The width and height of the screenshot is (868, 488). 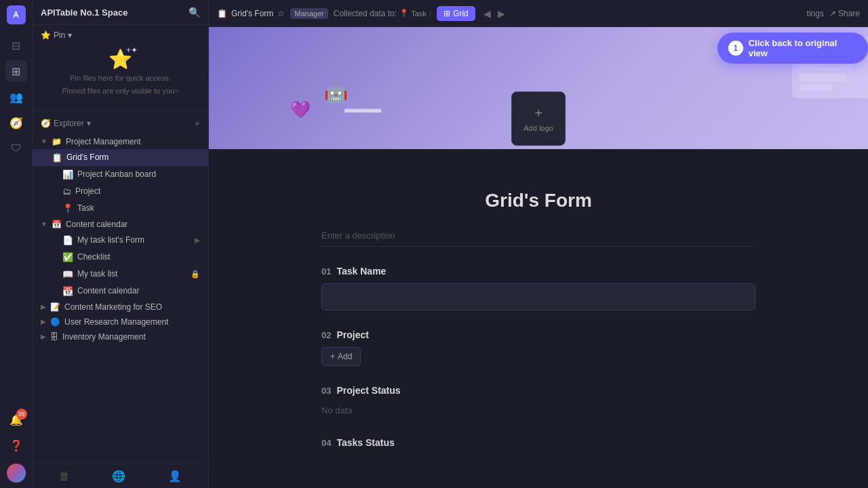 I want to click on tooltip-banner: 1 Click back to original view, so click(x=793, y=48).